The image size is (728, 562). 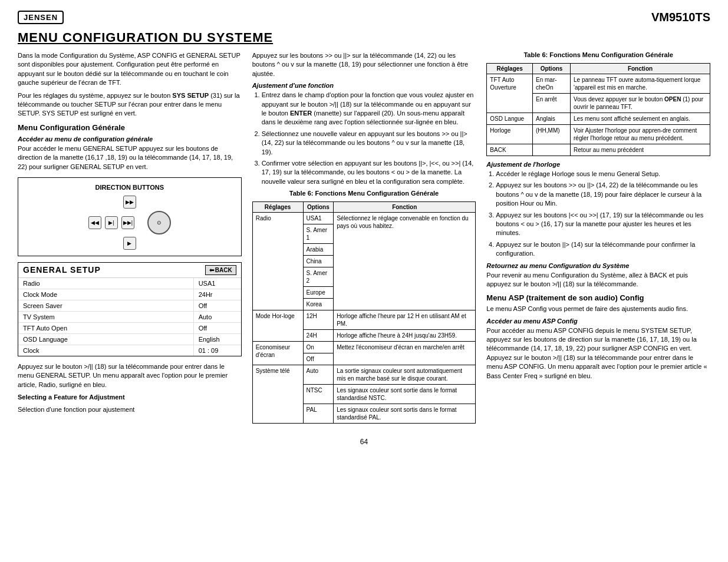 What do you see at coordinates (599, 115) in the screenshot?
I see `col3-table-body: TFT Auto Ouverture En mar-cheOn Le panne…` at bounding box center [599, 115].